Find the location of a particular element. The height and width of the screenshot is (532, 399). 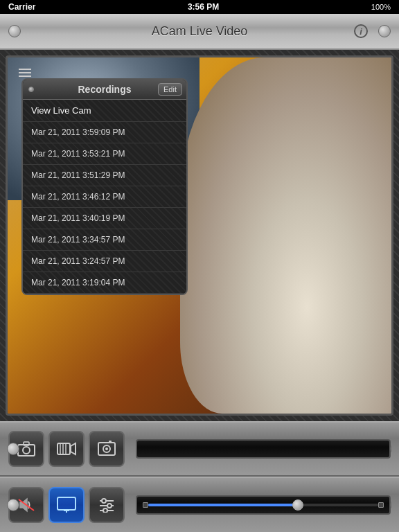

slider-track is located at coordinates (263, 505).